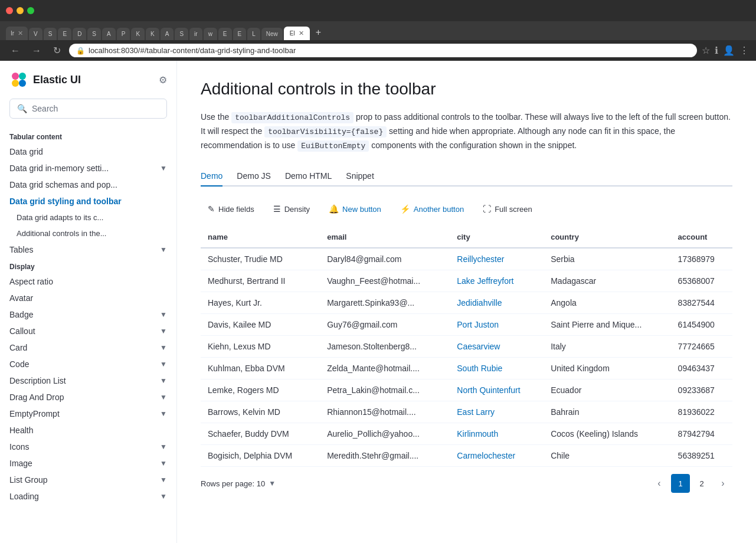 The width and height of the screenshot is (756, 543). I want to click on user-icon: 👤, so click(729, 51).